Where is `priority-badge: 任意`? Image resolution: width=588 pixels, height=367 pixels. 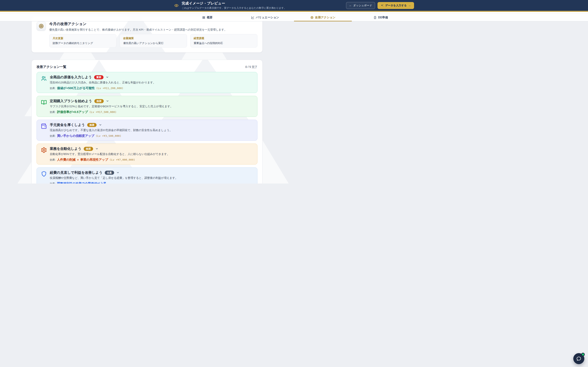 priority-badge: 任意 is located at coordinates (109, 173).